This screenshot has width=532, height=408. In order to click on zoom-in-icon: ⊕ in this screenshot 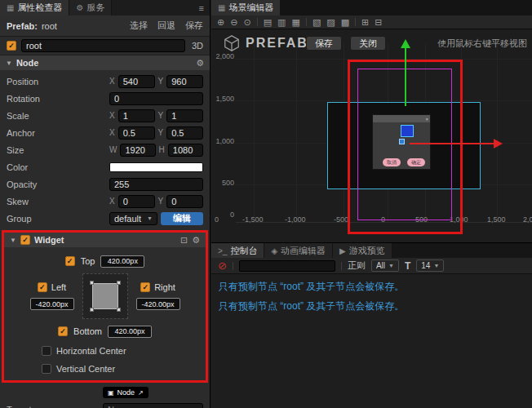, I will do `click(220, 23)`.